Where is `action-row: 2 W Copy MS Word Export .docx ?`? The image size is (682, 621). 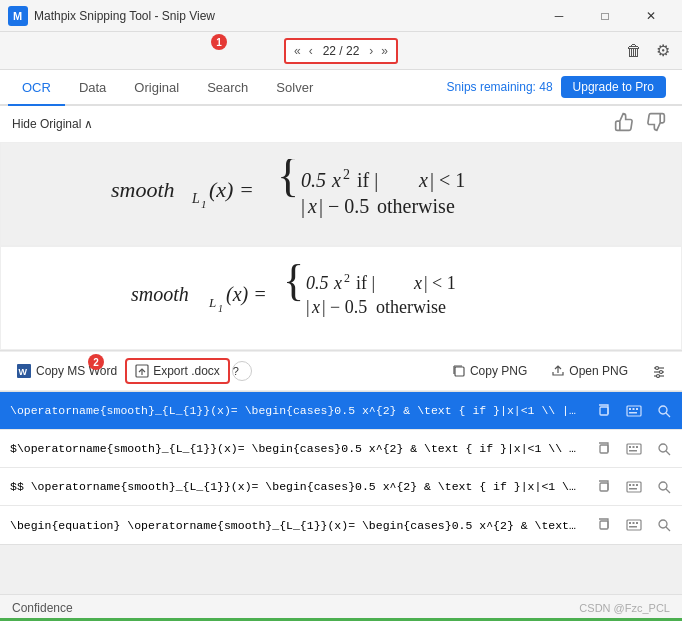 action-row: 2 W Copy MS Word Export .docx ? is located at coordinates (341, 371).